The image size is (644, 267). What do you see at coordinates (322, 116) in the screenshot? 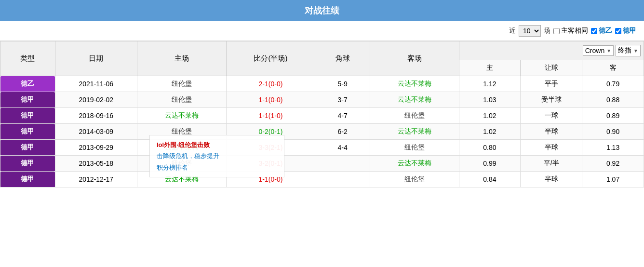
I see `table-row: 德甲2018-09-16云达不莱梅1-1(1-0)4-7纽伦堡1.02一球0.8…` at bounding box center [322, 116].